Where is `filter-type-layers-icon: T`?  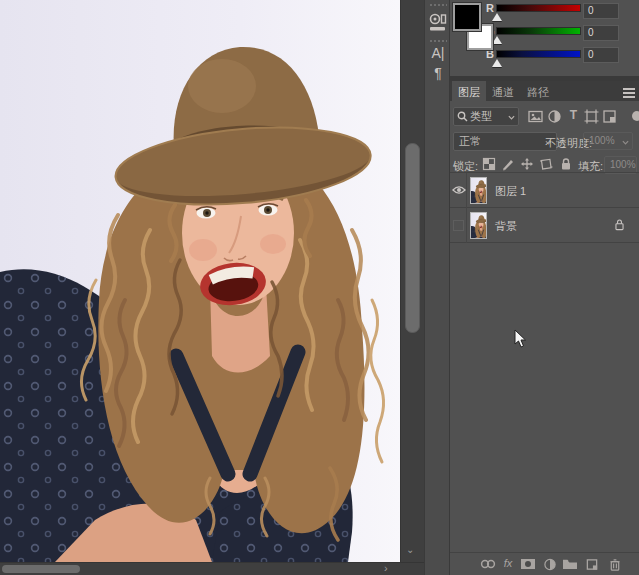 filter-type-layers-icon: T is located at coordinates (574, 116).